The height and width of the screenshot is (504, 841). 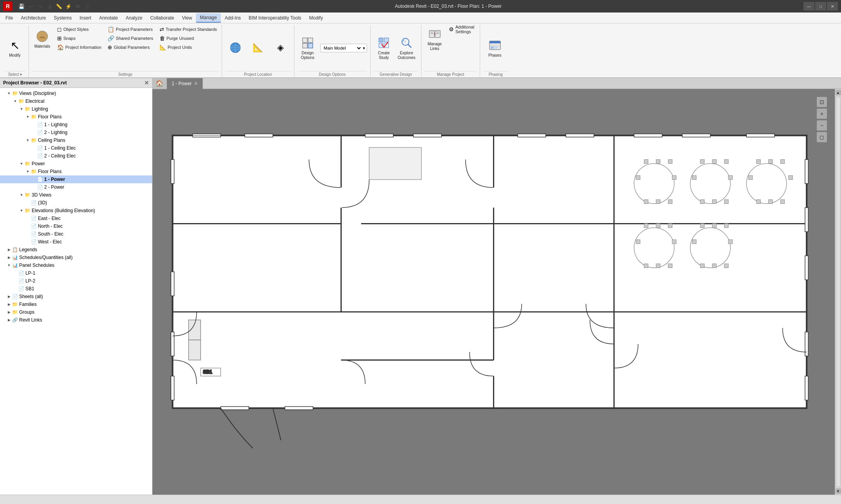 What do you see at coordinates (838, 292) in the screenshot?
I see `scroll-track` at bounding box center [838, 292].